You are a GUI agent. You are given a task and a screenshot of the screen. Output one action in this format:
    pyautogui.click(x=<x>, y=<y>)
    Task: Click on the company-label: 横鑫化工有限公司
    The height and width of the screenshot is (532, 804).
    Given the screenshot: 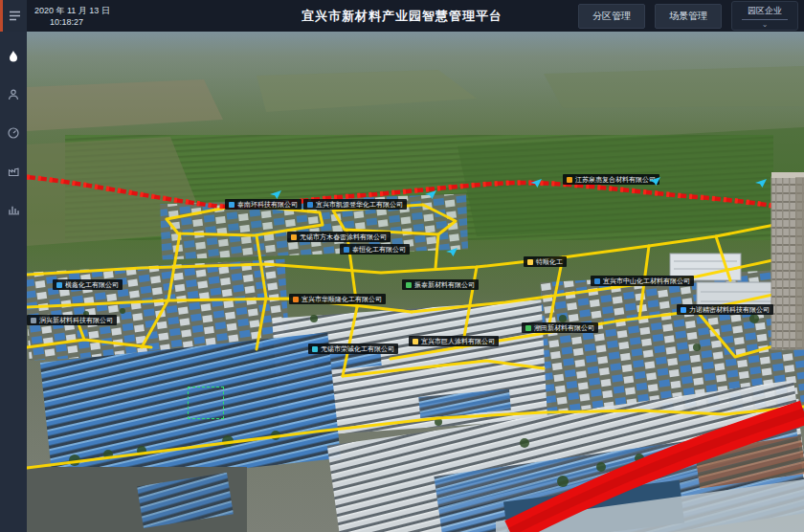 What is the action you would take?
    pyautogui.click(x=88, y=285)
    